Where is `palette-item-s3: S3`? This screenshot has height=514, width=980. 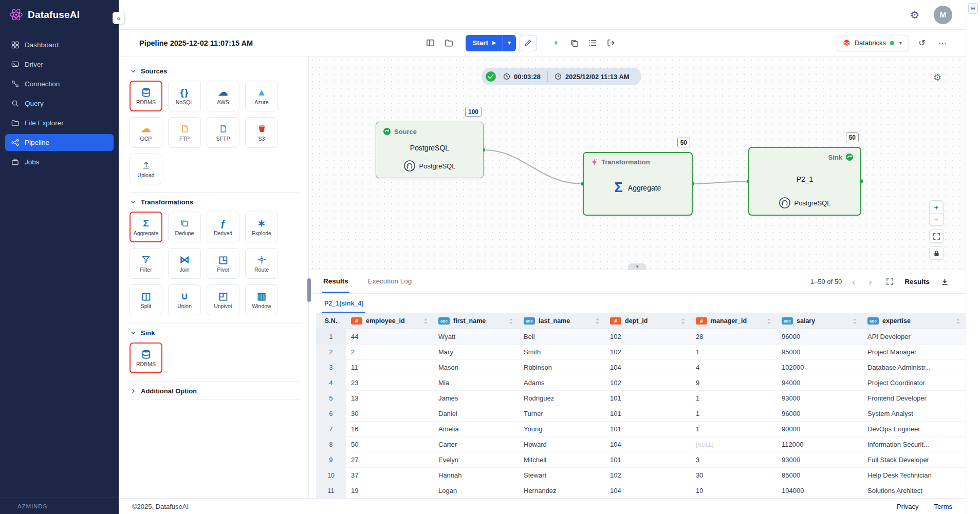
palette-item-s3: S3 is located at coordinates (262, 132).